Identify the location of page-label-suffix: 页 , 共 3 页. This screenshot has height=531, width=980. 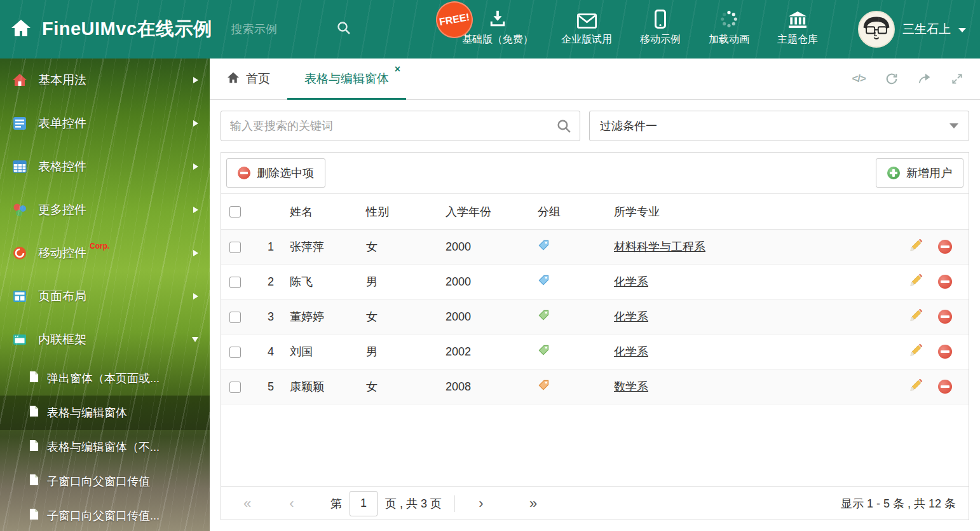
(413, 504).